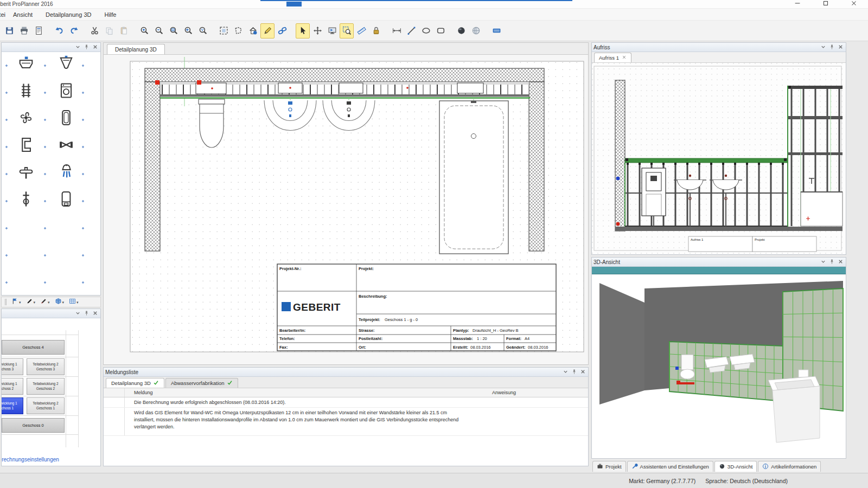 This screenshot has height=488, width=868. I want to click on floor-bar-bottom: Geschoss 0, so click(33, 425).